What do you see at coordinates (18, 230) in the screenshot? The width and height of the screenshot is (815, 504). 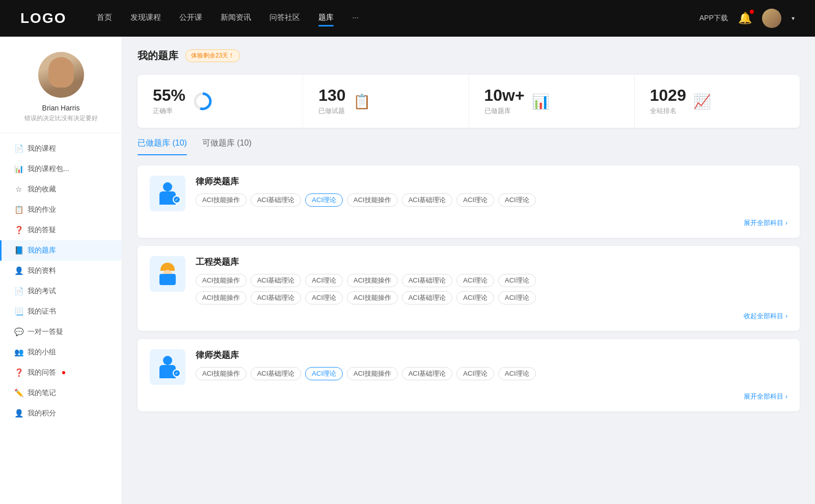 I see `question-icon: ❓` at bounding box center [18, 230].